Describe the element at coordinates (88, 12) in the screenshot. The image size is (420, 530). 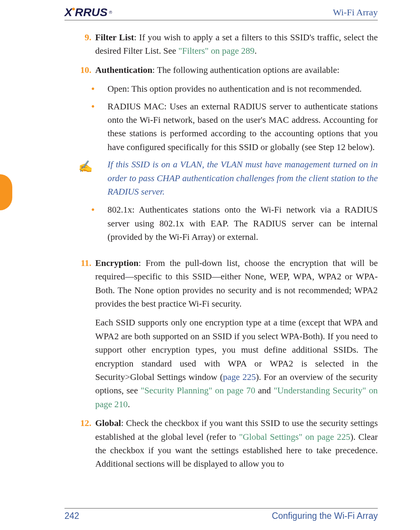
I see `xirrus-logo: XRRUS®` at that location.